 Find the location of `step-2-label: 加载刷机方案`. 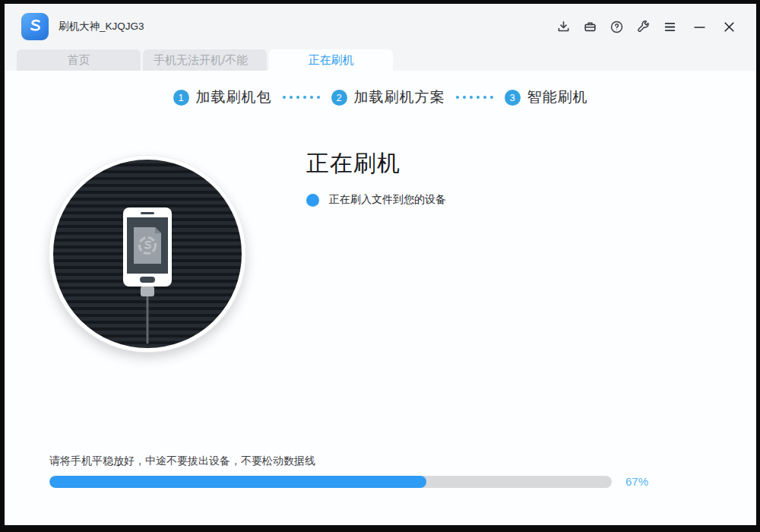

step-2-label: 加载刷机方案 is located at coordinates (400, 97).